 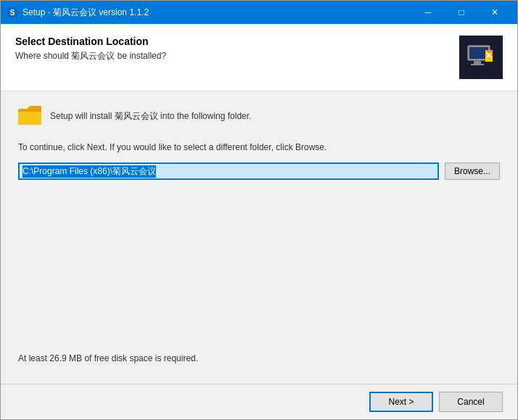 I want to click on footer-section: Next > Cancel, so click(x=259, y=402).